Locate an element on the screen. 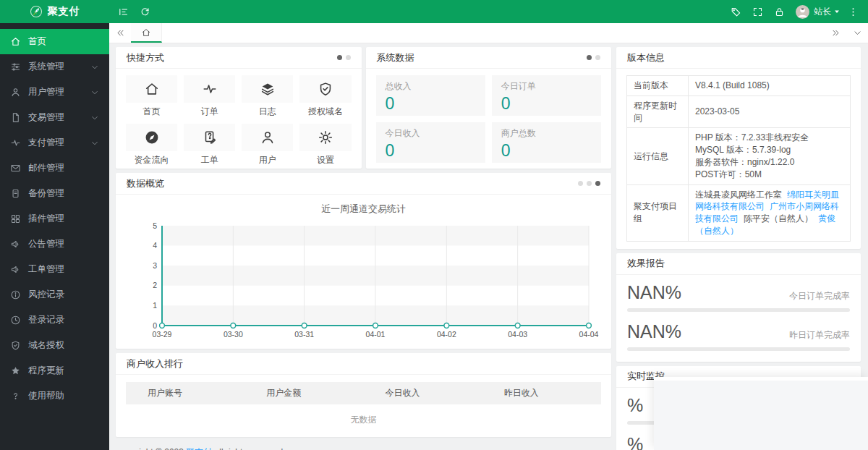 This screenshot has width=868, height=450. shortcut-user: 用户 is located at coordinates (268, 145).